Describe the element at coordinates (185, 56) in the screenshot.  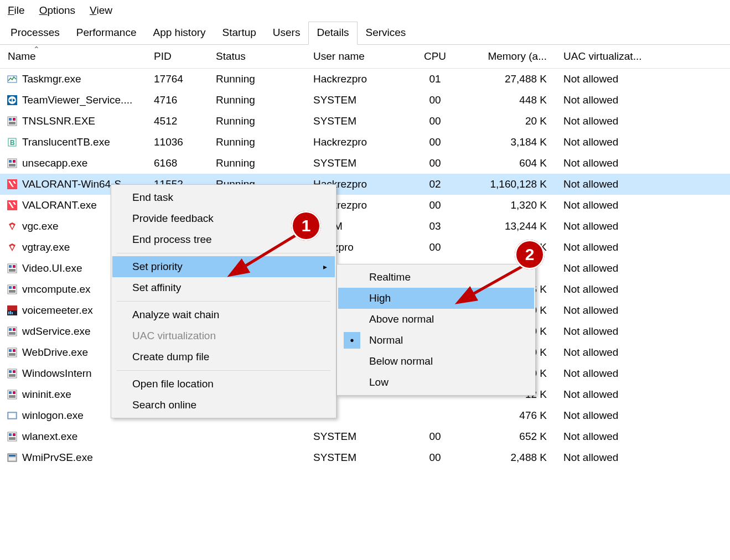
I see `col-pid: PID` at that location.